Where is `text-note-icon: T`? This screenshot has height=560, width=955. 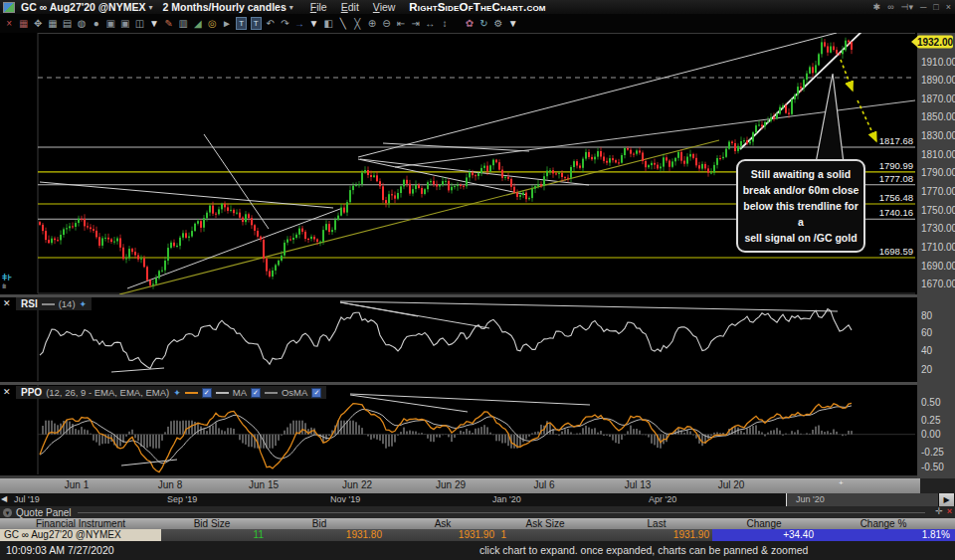 text-note-icon: T is located at coordinates (241, 24).